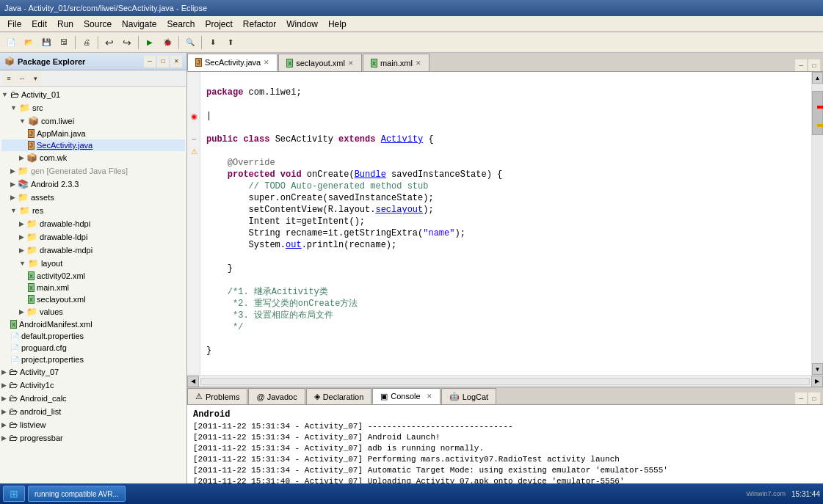 Image resolution: width=823 pixels, height=504 pixels. Describe the element at coordinates (163, 62) in the screenshot. I see `pe-maximize: □` at that location.